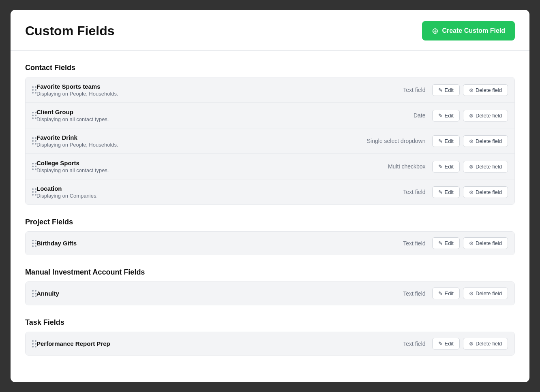 The width and height of the screenshot is (540, 392). Describe the element at coordinates (195, 196) in the screenshot. I see `field-subtitle: Displaying on Companies.` at that location.